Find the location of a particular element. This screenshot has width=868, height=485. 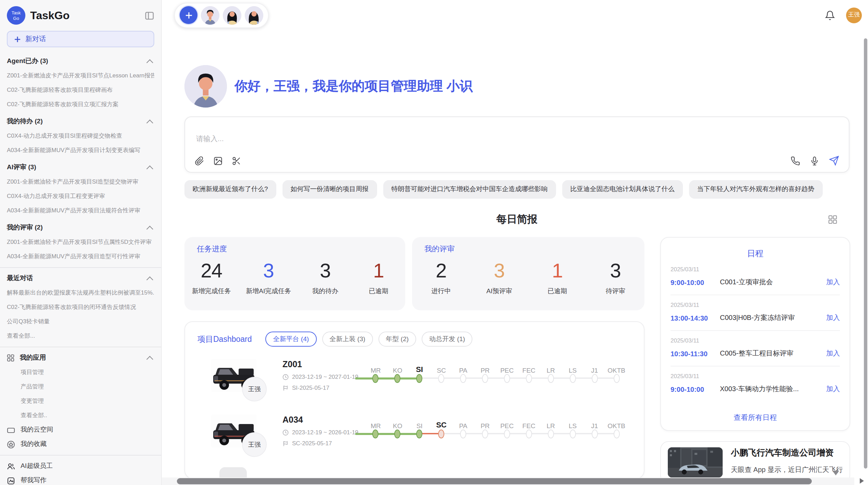

sidebar-item: A034-全新新能源MUV产品开发项目法规符合性评审 is located at coordinates (81, 211).